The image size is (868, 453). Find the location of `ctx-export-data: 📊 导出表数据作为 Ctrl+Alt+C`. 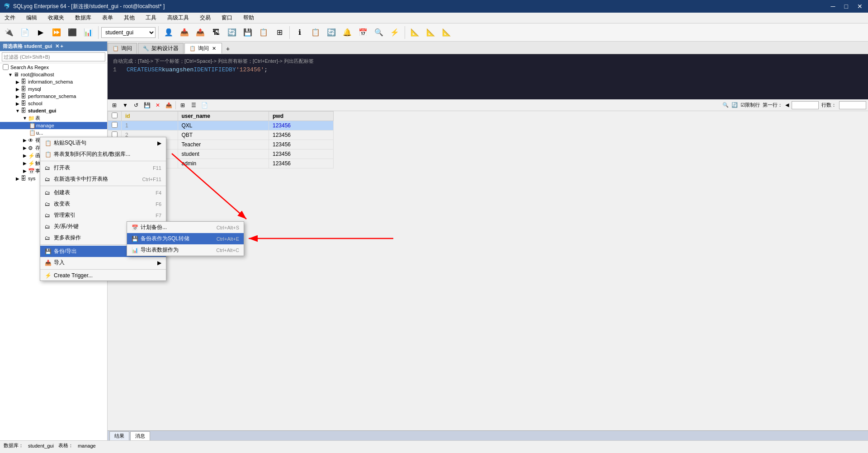

ctx-export-data: 📊 导出表数据作为 Ctrl+Alt+C is located at coordinates (185, 250).